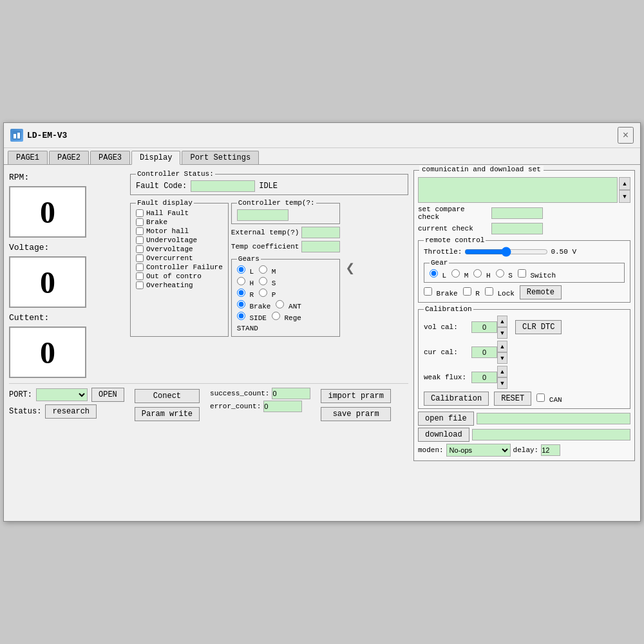 This screenshot has width=644, height=644. I want to click on fault-outofcontrol-check, so click(140, 276).